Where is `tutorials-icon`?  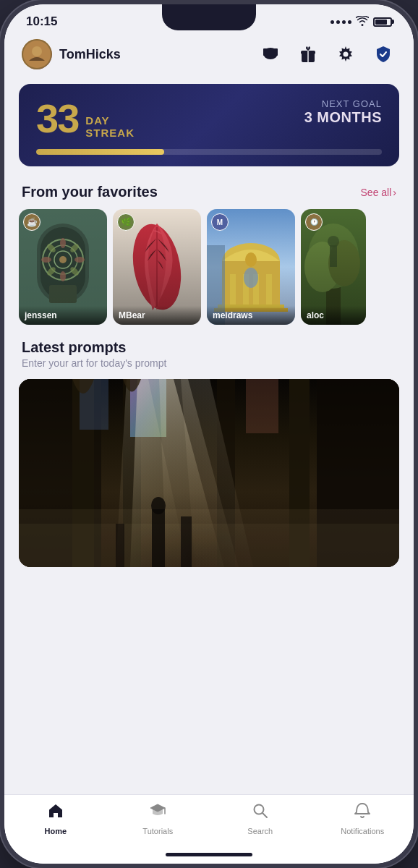 tutorials-icon is located at coordinates (158, 813).